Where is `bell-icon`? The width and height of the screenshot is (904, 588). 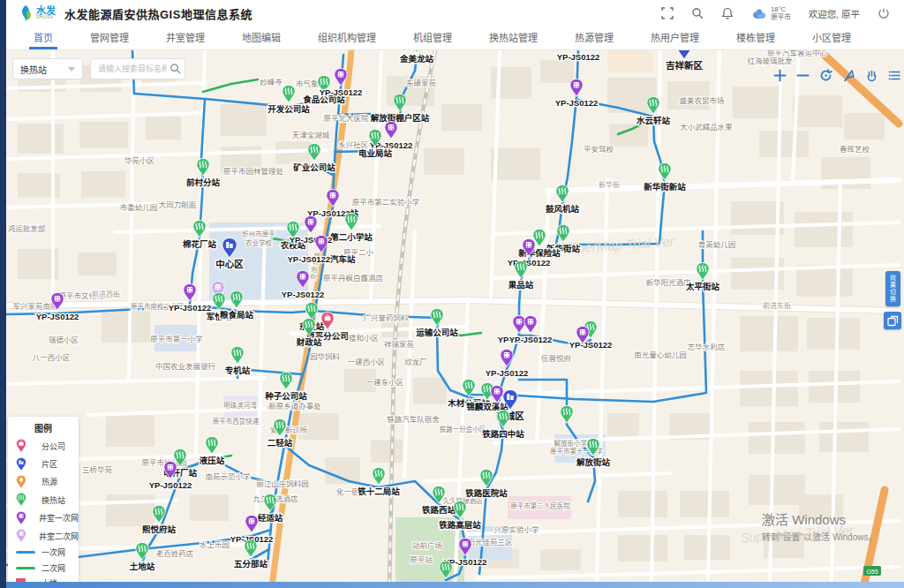 bell-icon is located at coordinates (727, 13).